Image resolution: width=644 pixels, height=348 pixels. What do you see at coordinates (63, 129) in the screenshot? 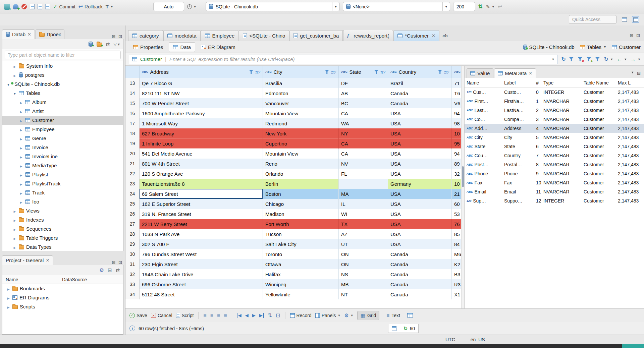
I see `tree-item: Employee` at bounding box center [63, 129].